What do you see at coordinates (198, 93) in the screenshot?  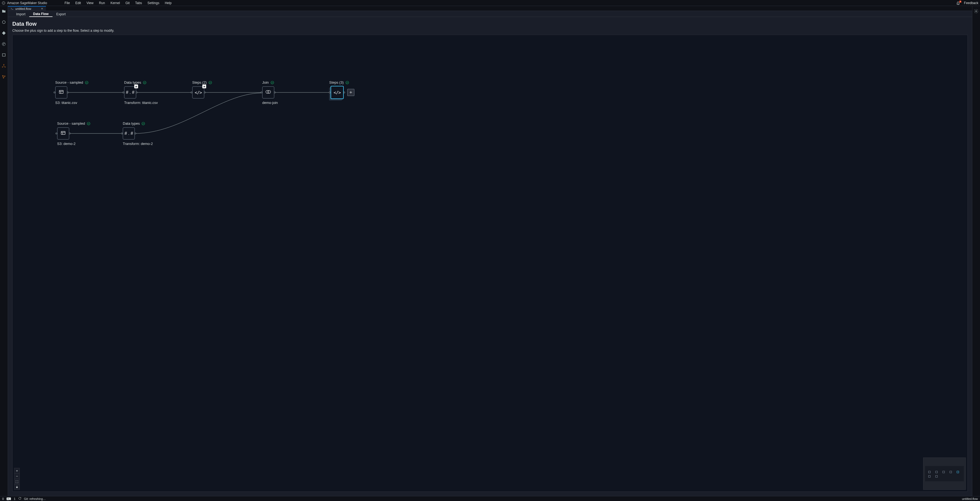 I see `code-icon: </>` at bounding box center [198, 93].